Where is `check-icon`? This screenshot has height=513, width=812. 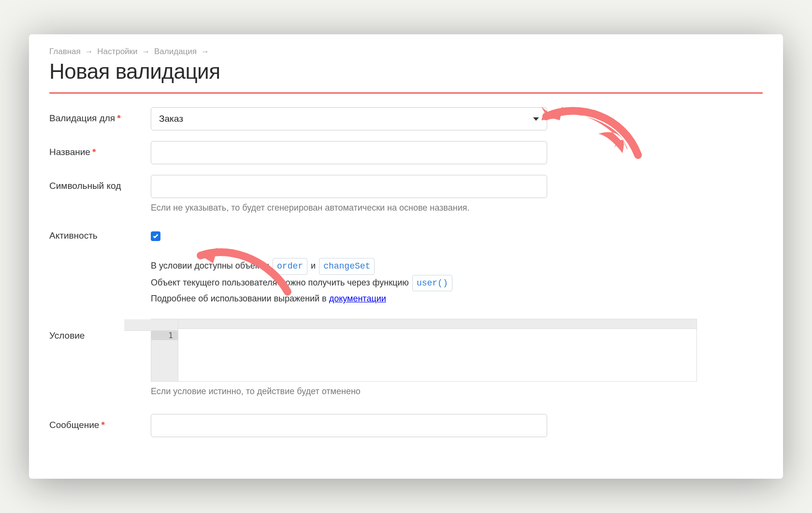 check-icon is located at coordinates (156, 236).